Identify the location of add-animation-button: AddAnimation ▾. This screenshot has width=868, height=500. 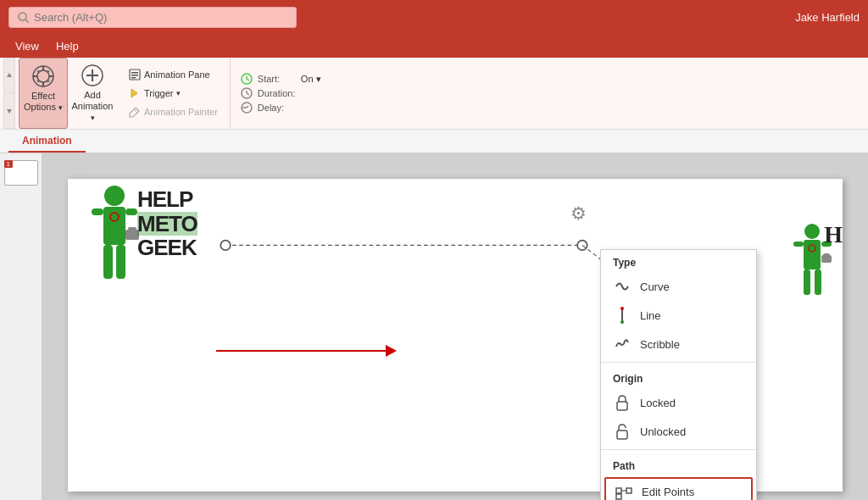
(92, 93).